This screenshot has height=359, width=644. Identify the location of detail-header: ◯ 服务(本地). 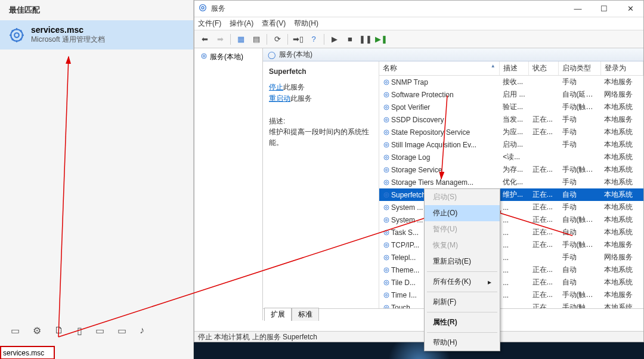
(453, 55).